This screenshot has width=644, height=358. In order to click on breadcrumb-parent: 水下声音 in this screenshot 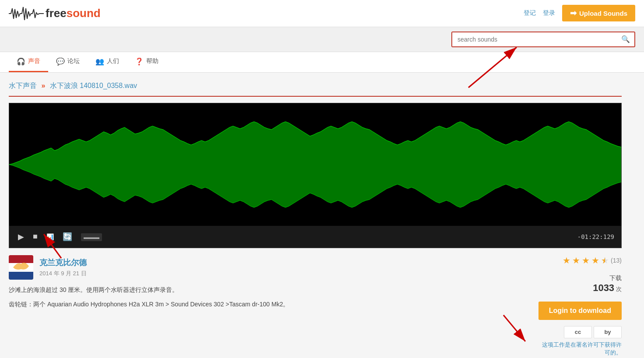, I will do `click(23, 86)`.